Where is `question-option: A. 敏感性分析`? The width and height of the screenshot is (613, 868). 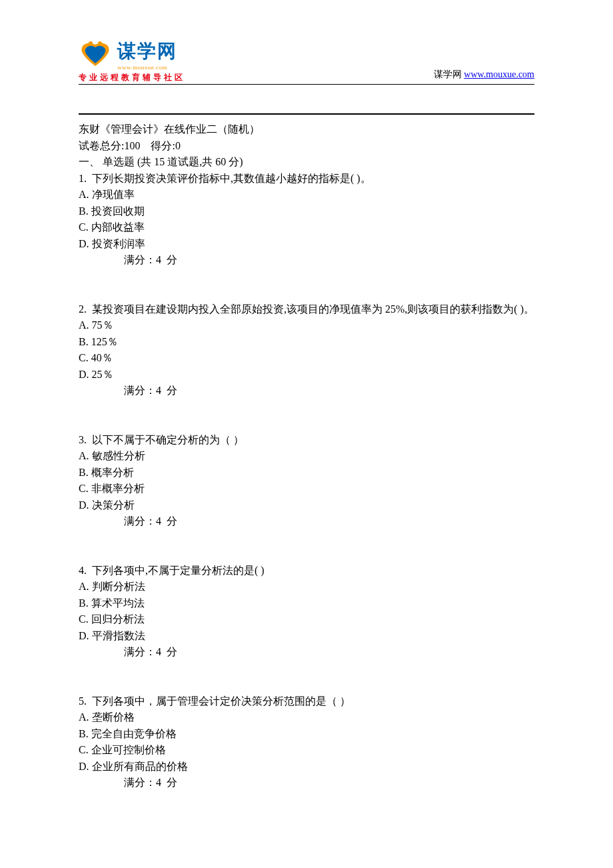
question-option: A. 敏感性分析 is located at coordinates (306, 456).